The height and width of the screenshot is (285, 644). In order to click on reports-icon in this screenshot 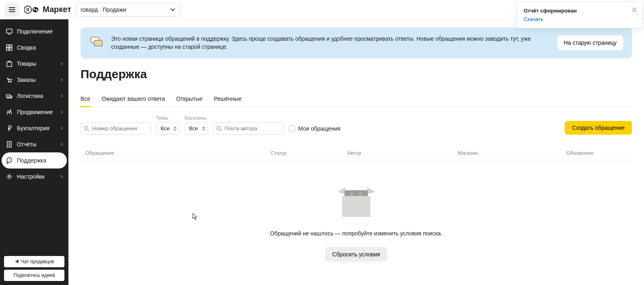, I will do `click(9, 144)`.